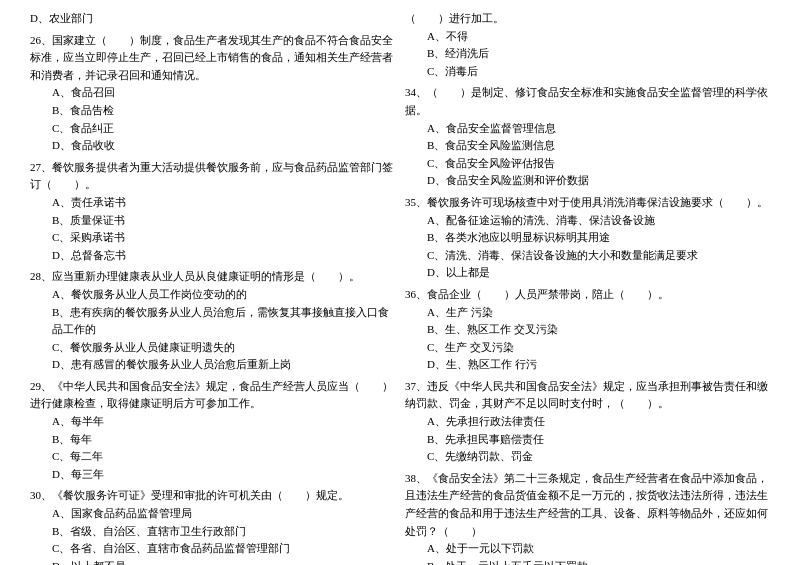 This screenshot has width=800, height=565. I want to click on q37-options: A、先承担行政法律责任 B、先承担民事赔偿责任 C、先缴纳罚款、罚金, so click(588, 440).